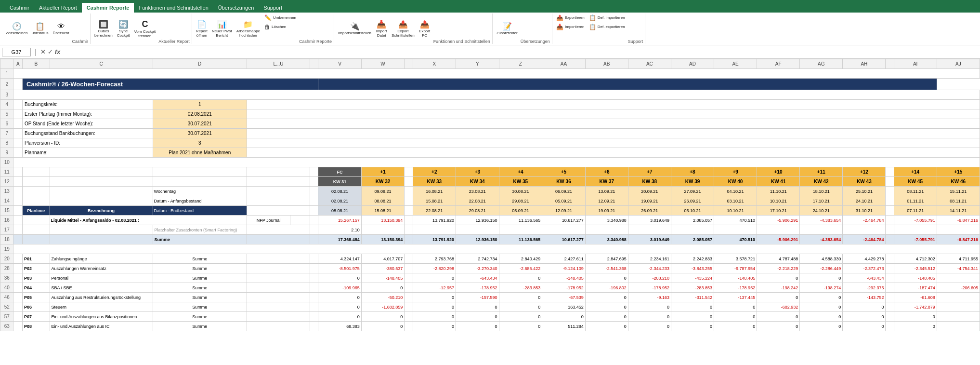  What do you see at coordinates (340, 307) in the screenshot?
I see `r52-fc: 0` at bounding box center [340, 307].